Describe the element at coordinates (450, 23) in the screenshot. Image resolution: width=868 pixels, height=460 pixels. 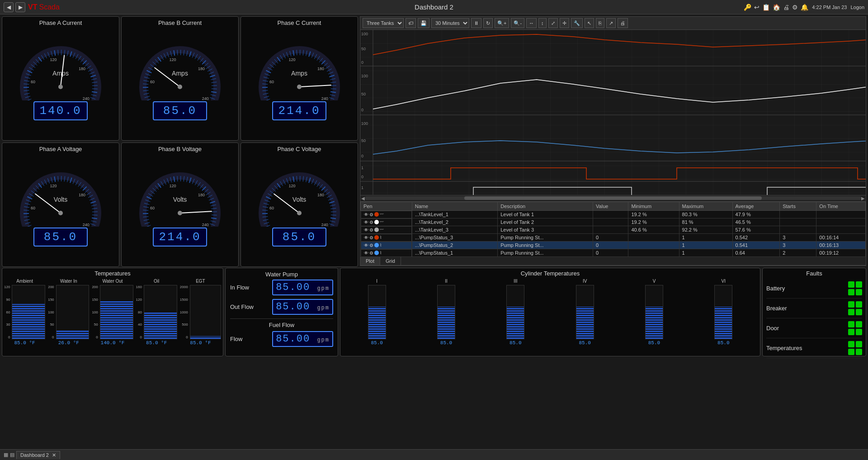
I see `chart-time-select: 30 Minutes 1 Hour` at that location.